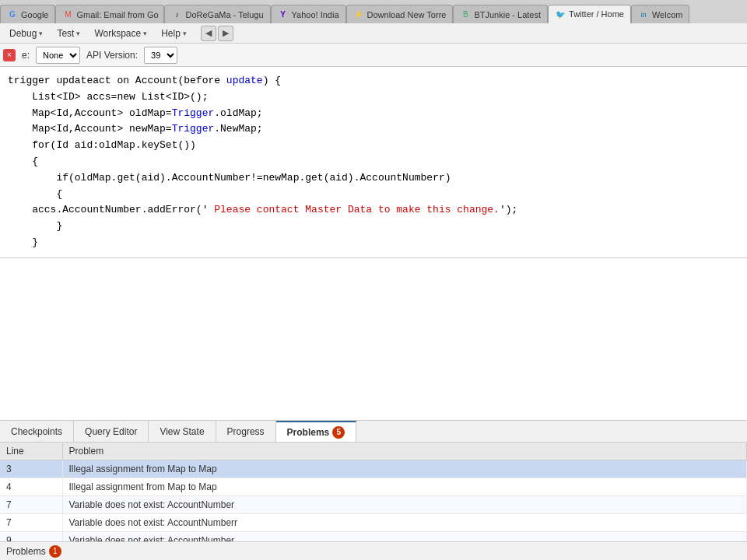 The width and height of the screenshot is (747, 560). I want to click on tab-view-state: View State, so click(182, 431).